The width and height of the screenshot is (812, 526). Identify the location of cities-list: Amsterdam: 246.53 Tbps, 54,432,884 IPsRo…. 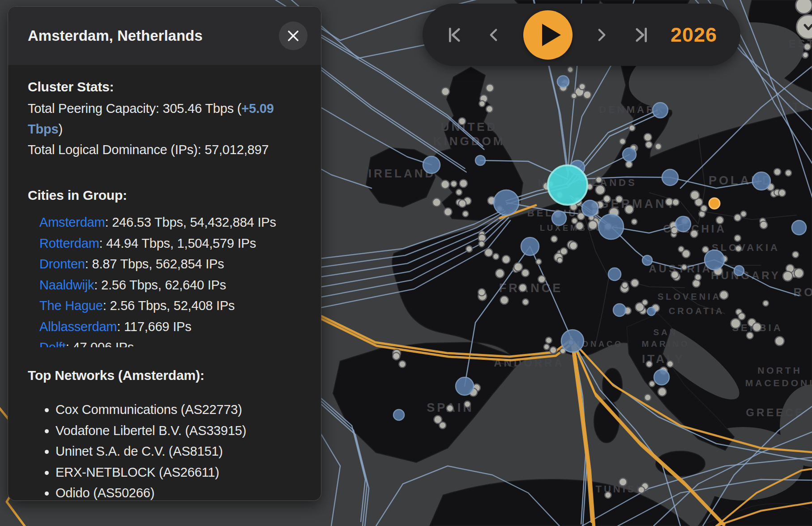
(165, 280).